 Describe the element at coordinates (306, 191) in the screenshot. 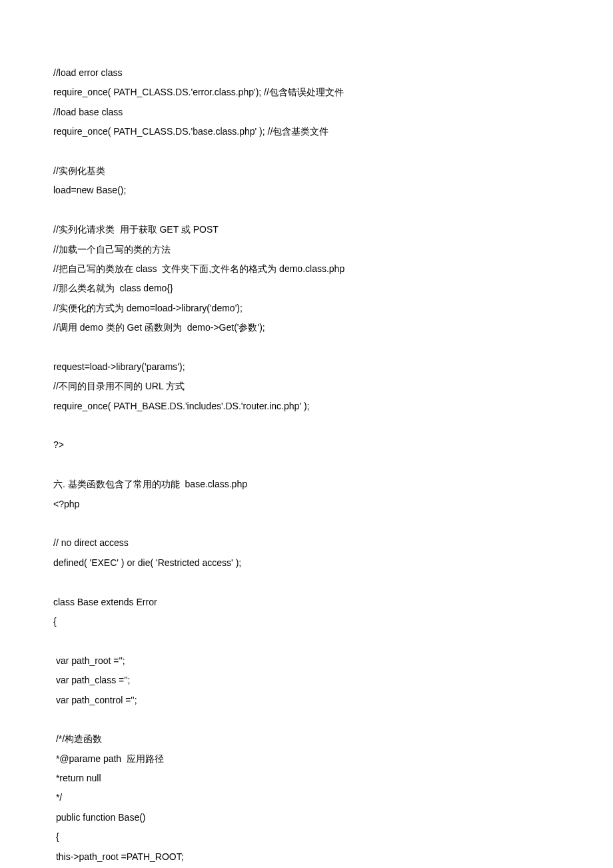

I see `code-line: load=new Base();` at that location.